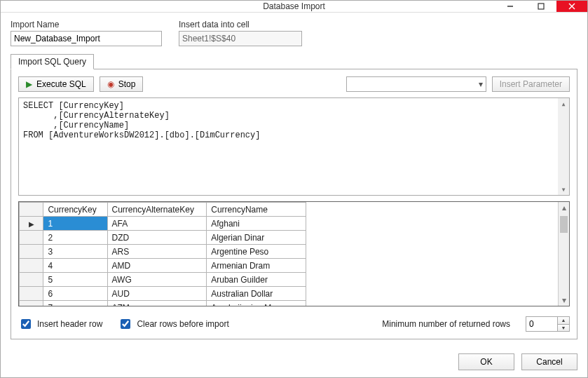  What do you see at coordinates (572, 6) in the screenshot?
I see `close-button` at bounding box center [572, 6].